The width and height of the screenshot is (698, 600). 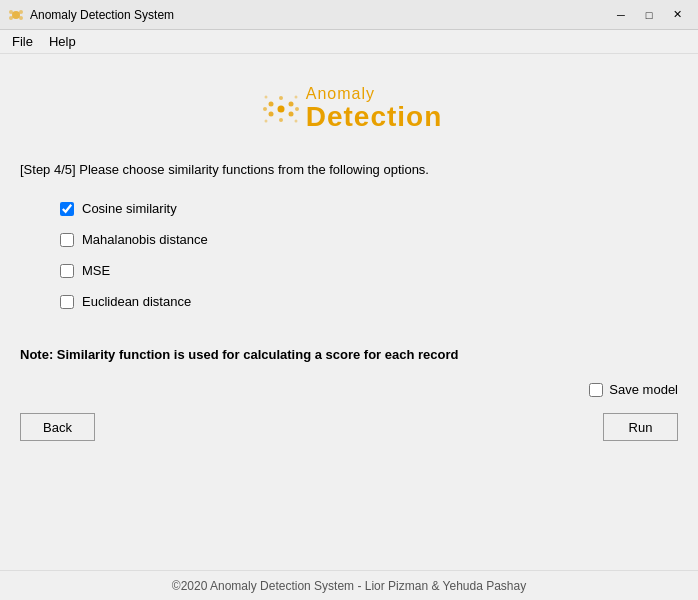 What do you see at coordinates (67, 271) in the screenshot?
I see `checkbox-mse-input` at bounding box center [67, 271].